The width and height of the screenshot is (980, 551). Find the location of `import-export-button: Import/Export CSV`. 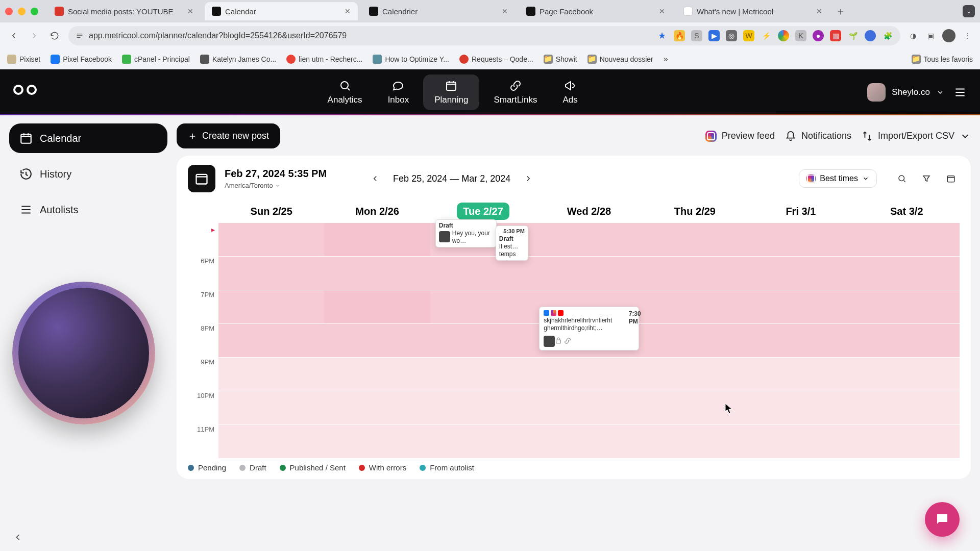

import-export-button: Import/Export CSV is located at coordinates (916, 136).